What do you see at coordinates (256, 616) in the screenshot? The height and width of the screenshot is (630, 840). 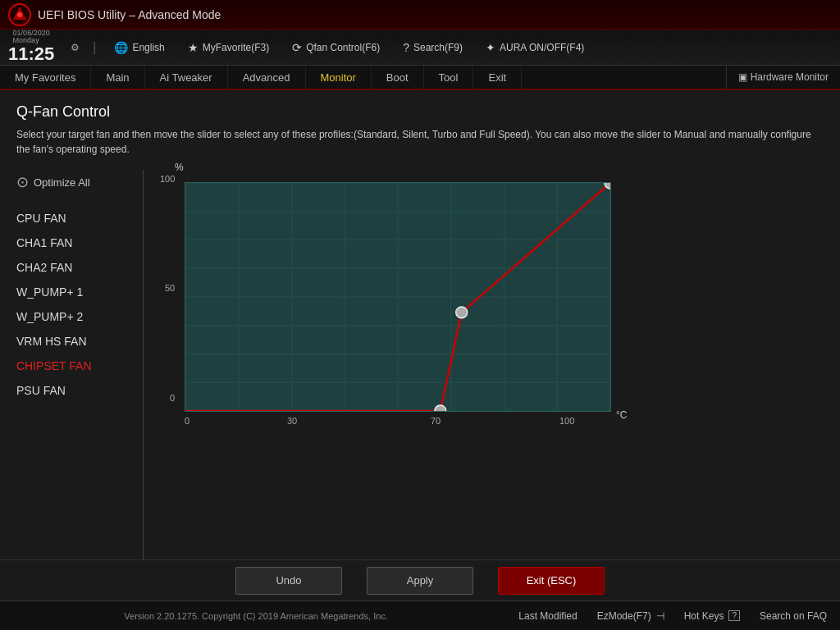 I see `version-text: Version 2.20.1275. Copyright (C) 2019 Am…` at bounding box center [256, 616].